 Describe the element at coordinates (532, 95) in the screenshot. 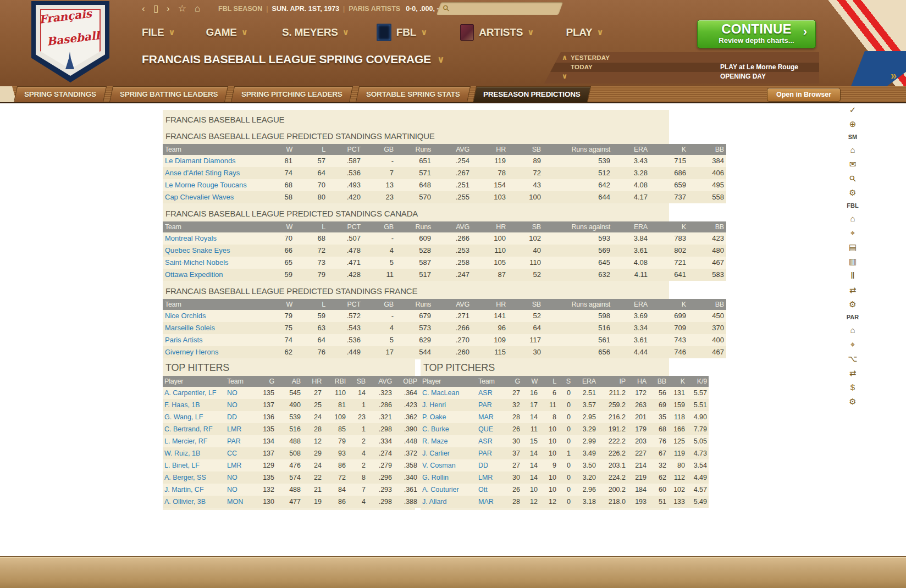

I see `tab-preseason-predictions: PRESEASON PREDICTIONS` at that location.